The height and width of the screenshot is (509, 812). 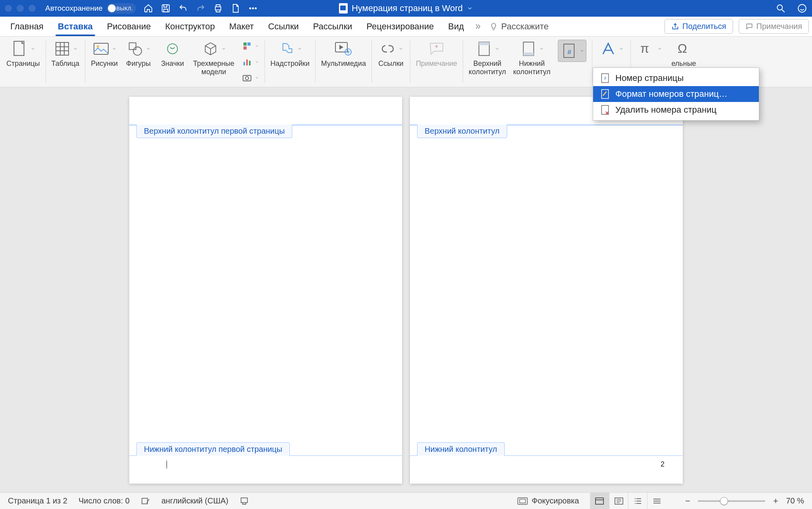 What do you see at coordinates (795, 501) in the screenshot?
I see `zoom-percent: 70 %` at bounding box center [795, 501].